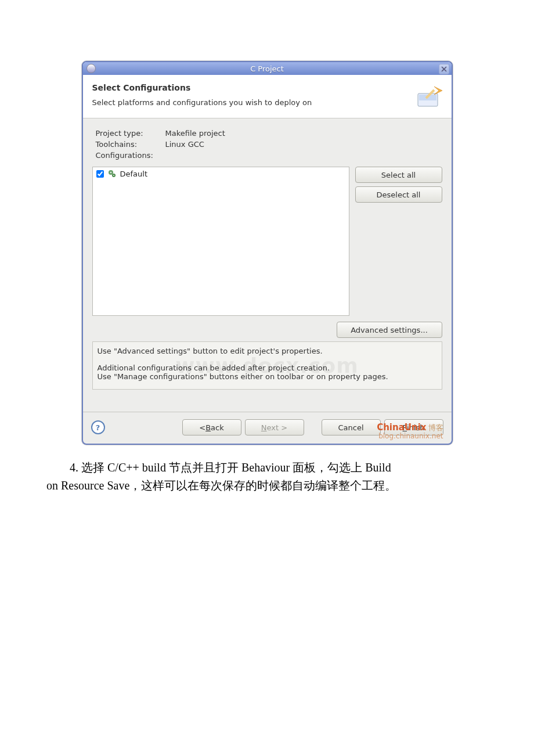 The height and width of the screenshot is (756, 534). Describe the element at coordinates (398, 175) in the screenshot. I see `select-all-label: Select all` at that location.